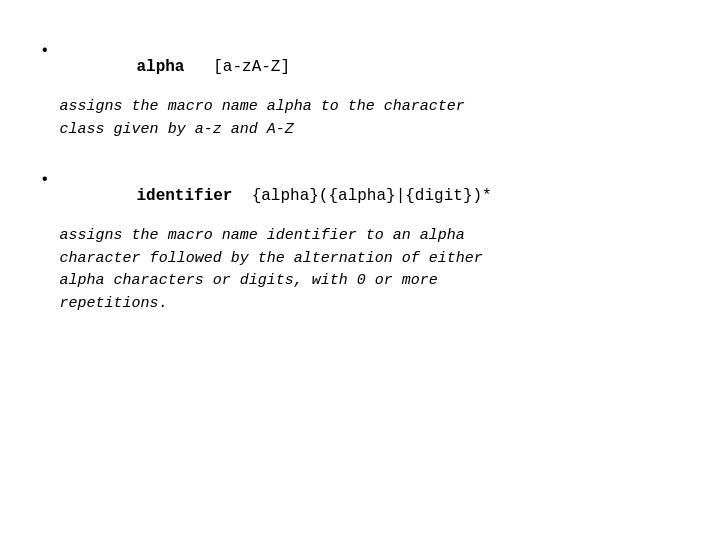 The width and height of the screenshot is (720, 540). What do you see at coordinates (362, 196) in the screenshot?
I see `title-rest-identifier: {alpha}({alpha}|{digit})*` at bounding box center [362, 196].